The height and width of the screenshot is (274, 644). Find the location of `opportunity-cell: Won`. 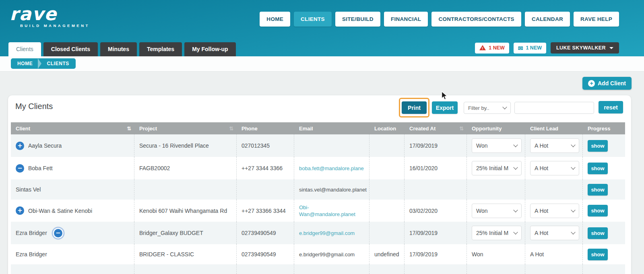

opportunity-cell: Won is located at coordinates (496, 146).